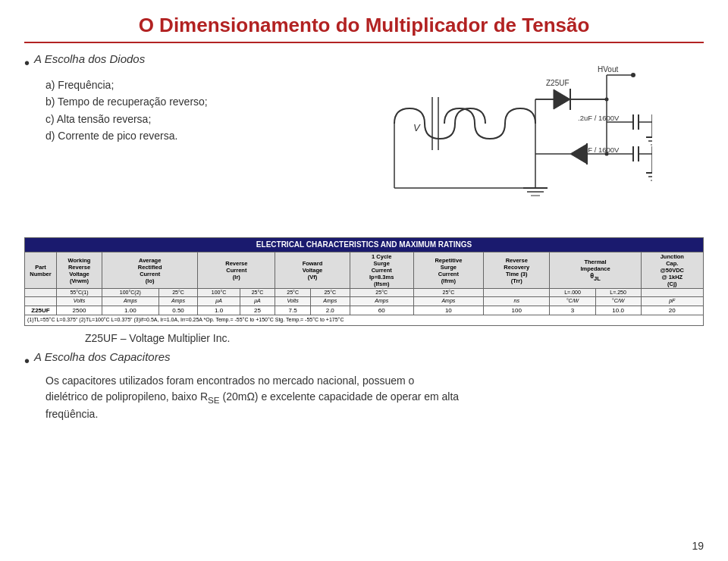 The width and height of the screenshot is (728, 561). I want to click on col-foward-voltage: FowardVoltage(Vf), so click(312, 271).